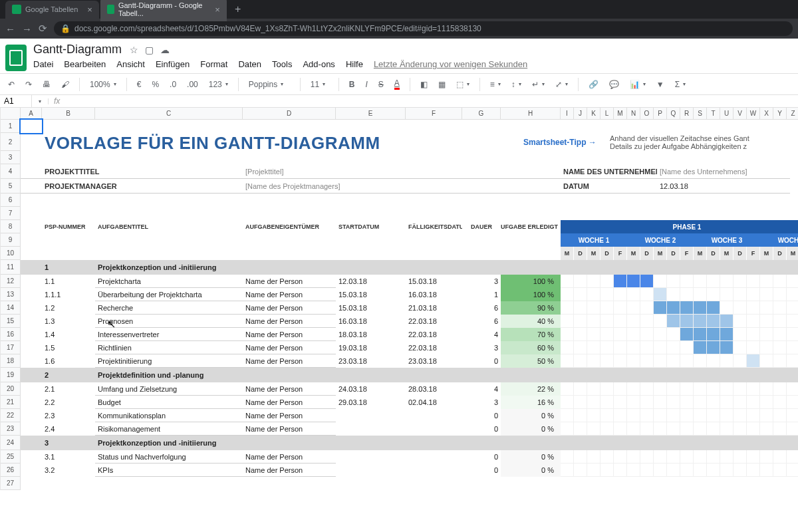 The width and height of the screenshot is (798, 532). I want to click on row-header: 23, so click(11, 429).